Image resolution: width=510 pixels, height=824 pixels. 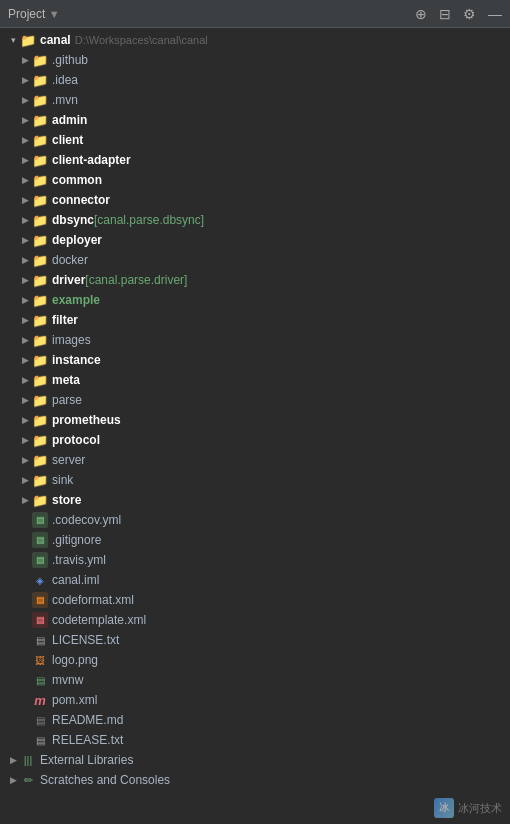 What do you see at coordinates (255, 140) in the screenshot?
I see `tree-item-client: ▶📁client` at bounding box center [255, 140].